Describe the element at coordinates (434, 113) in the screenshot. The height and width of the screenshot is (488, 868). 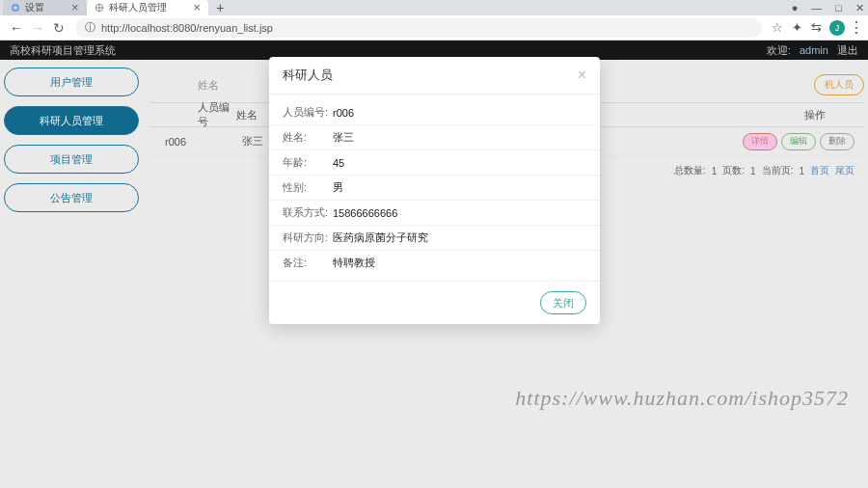
I see `field-id: 人员编号:r006` at that location.